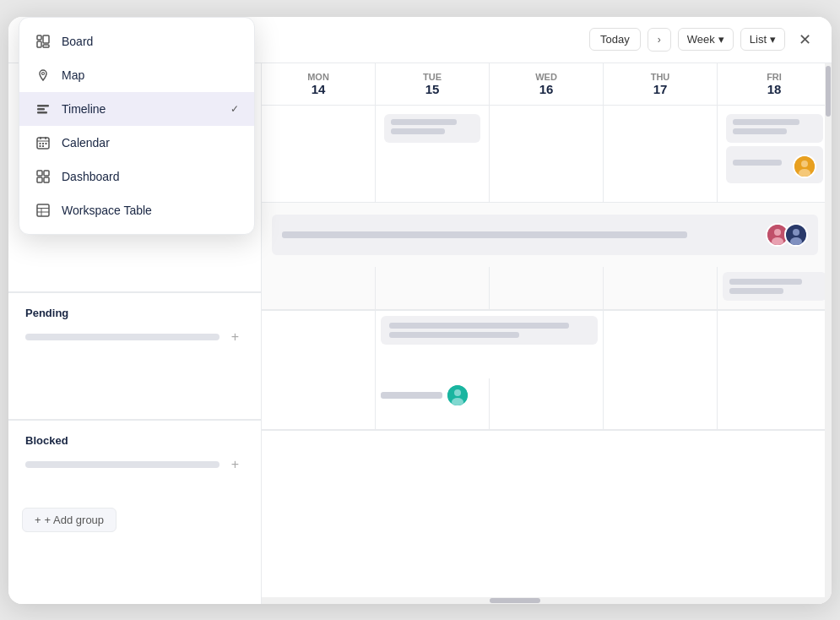 This screenshot has width=840, height=620. I want to click on menu-item-calendar: Calendar, so click(137, 143).